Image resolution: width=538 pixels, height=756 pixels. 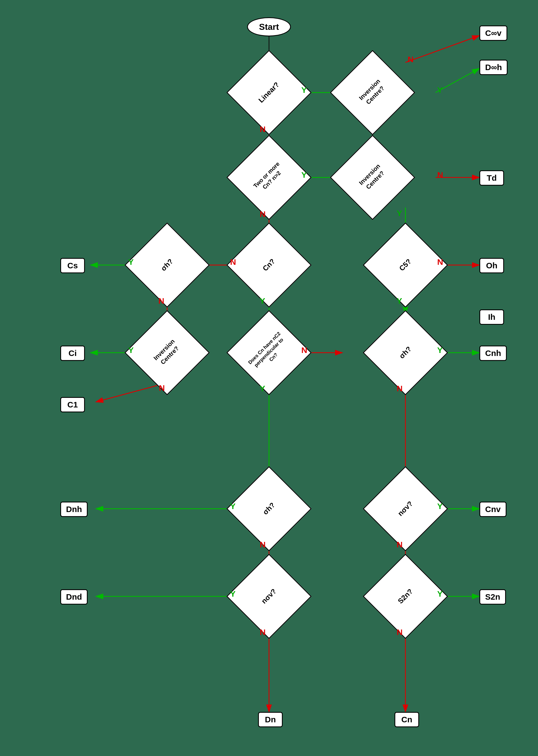 I want to click on sigma-h3-diamond: σh?, so click(x=269, y=509).